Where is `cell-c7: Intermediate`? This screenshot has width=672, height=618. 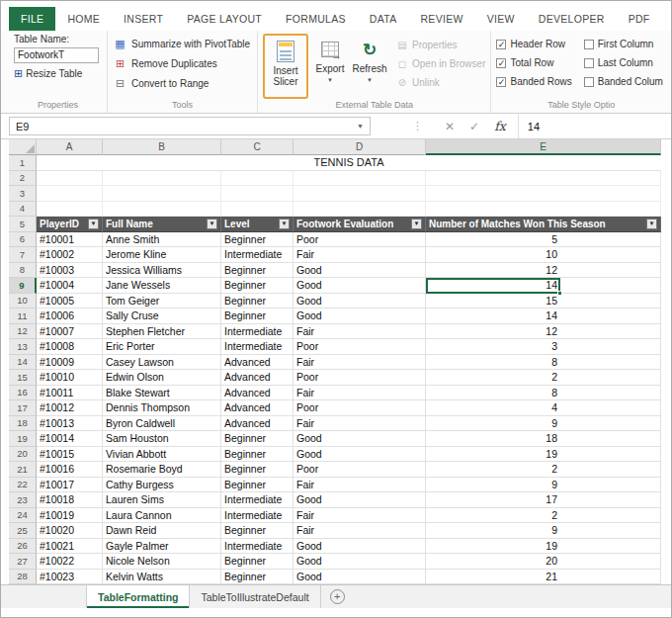 cell-c7: Intermediate is located at coordinates (257, 255).